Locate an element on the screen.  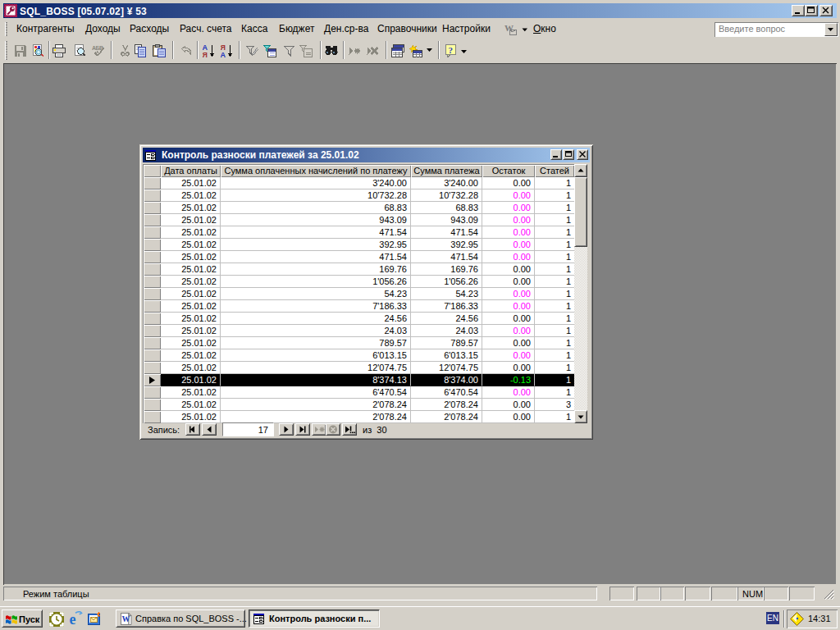
svg-text: Я is located at coordinates (205, 54).